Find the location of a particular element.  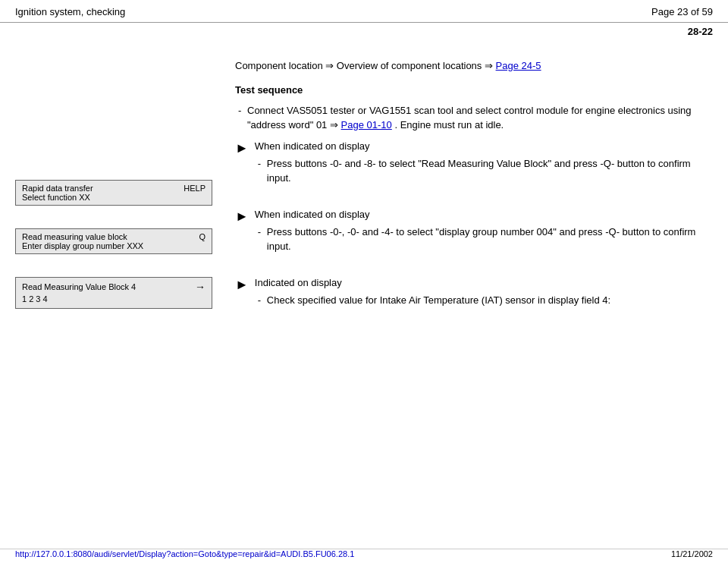

instruction-content-3: Indicated on display Check specified val… is located at coordinates (484, 296).